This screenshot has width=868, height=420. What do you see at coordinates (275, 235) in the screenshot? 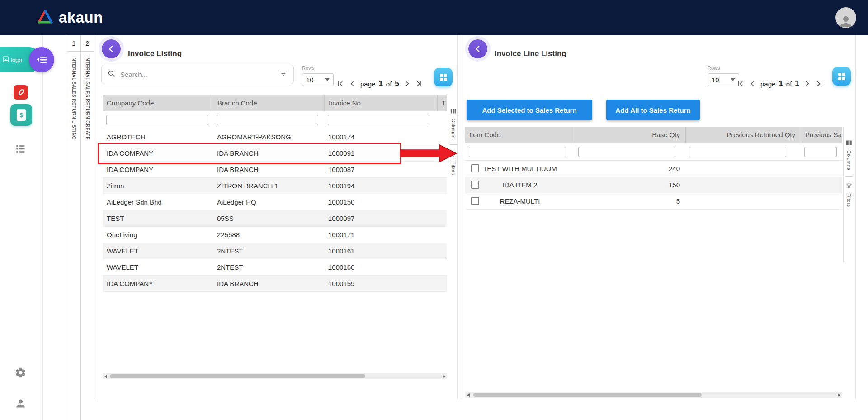
I see `table-row: OneLiving 225588 1000171` at bounding box center [275, 235].